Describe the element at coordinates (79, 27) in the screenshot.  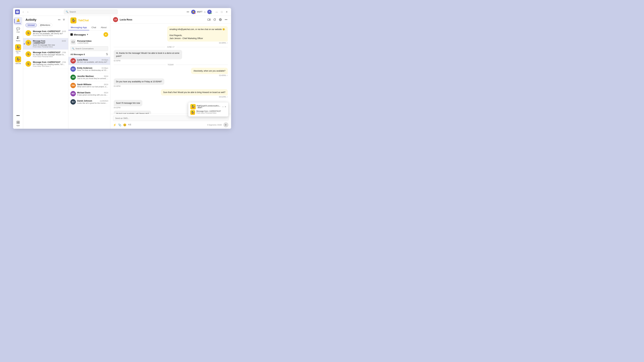
I see `tab-messaging-app: Messaging App` at that location.